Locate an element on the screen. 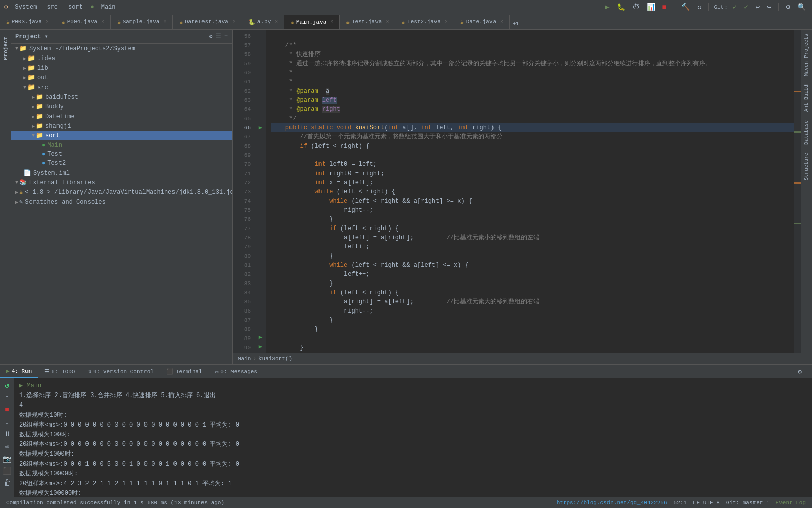 The width and height of the screenshot is (812, 508). gutter-89: ▶ is located at coordinates (260, 337).